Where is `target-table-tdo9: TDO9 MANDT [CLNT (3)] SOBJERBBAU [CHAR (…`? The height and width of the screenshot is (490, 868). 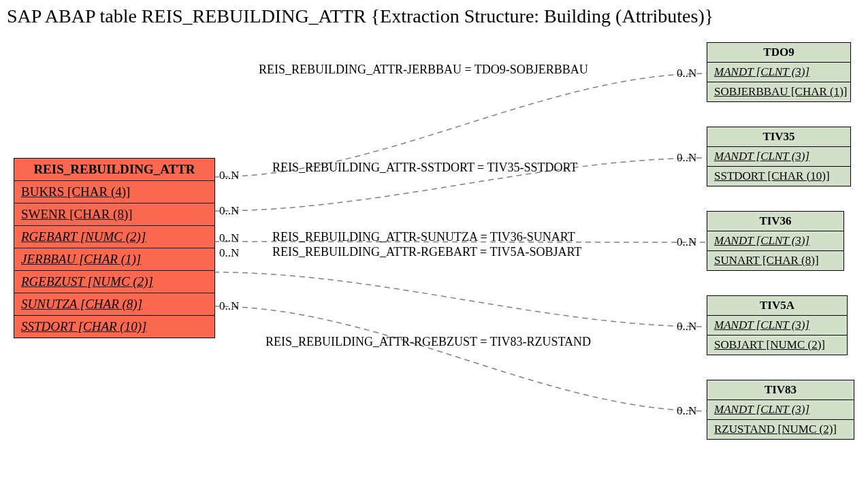 target-table-tdo9: TDO9 MANDT [CLNT (3)] SOBJERBBAU [CHAR (… is located at coordinates (779, 72).